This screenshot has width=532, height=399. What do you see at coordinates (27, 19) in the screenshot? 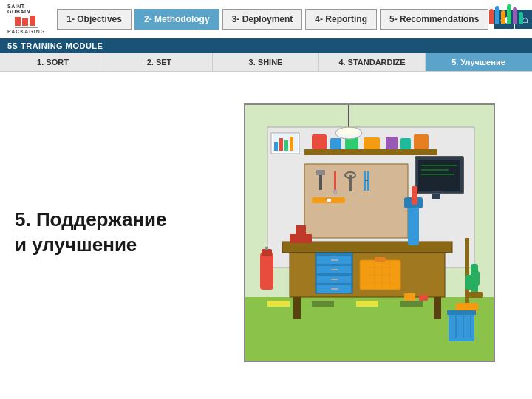
I see `logo-area: SAINT-GOBAIN PACKAGING` at bounding box center [27, 19].